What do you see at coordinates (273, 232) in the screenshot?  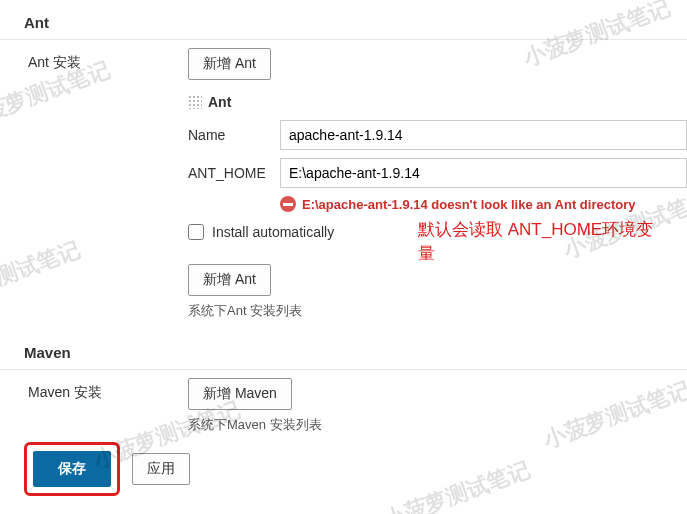 I see `install-auto-label: Install automatically` at bounding box center [273, 232].